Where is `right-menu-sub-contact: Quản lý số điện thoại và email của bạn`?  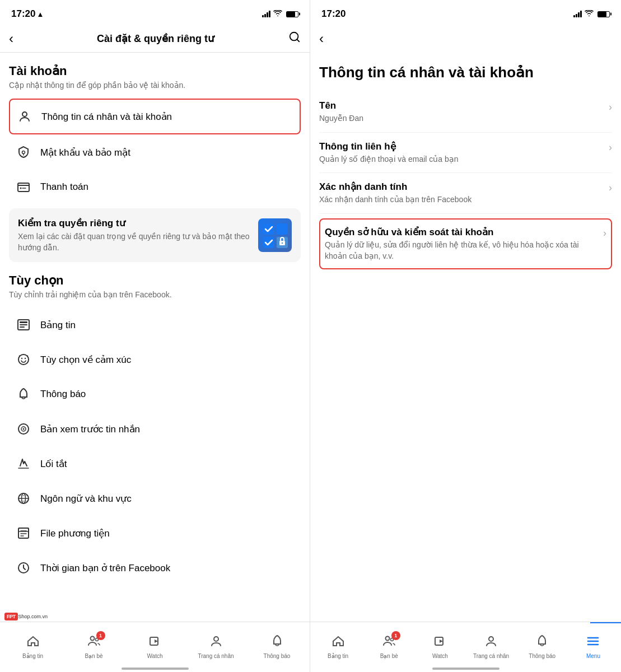
right-menu-sub-contact: Quản lý số điện thoại và email của bạn is located at coordinates (461, 160).